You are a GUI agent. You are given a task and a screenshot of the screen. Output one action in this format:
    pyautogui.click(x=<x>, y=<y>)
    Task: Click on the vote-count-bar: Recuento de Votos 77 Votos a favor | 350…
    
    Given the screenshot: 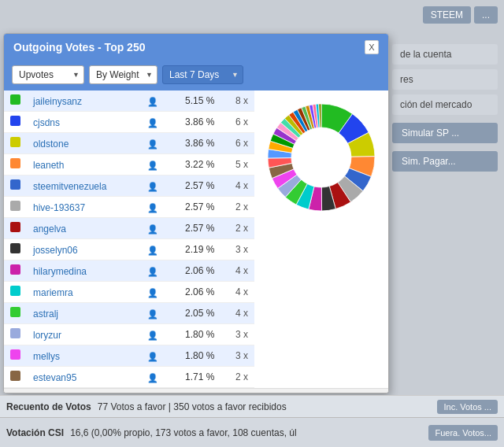 What is the action you would take?
    pyautogui.click(x=252, y=406)
    